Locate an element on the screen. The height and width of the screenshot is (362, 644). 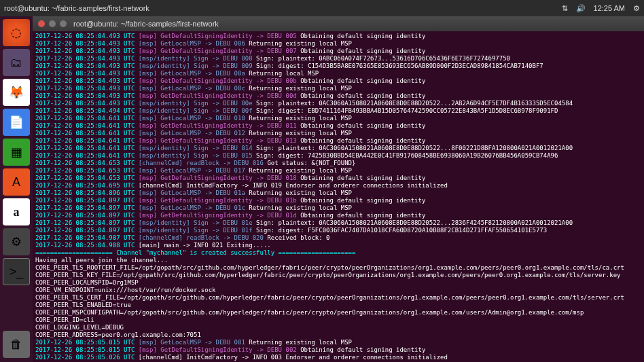
settings-gear-icon: ⚙ is located at coordinates (637, 8).